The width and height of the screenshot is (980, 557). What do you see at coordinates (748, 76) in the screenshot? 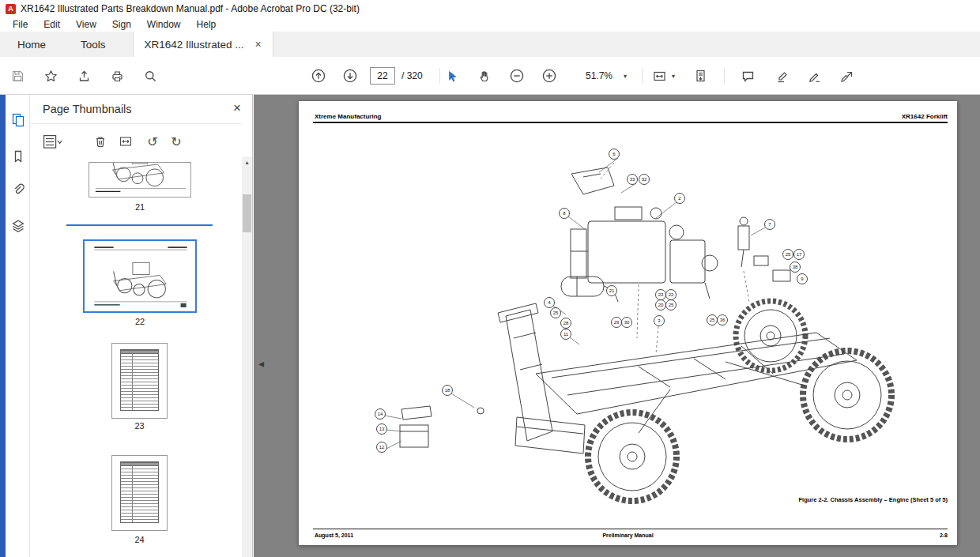
I see `comment-icon` at bounding box center [748, 76].